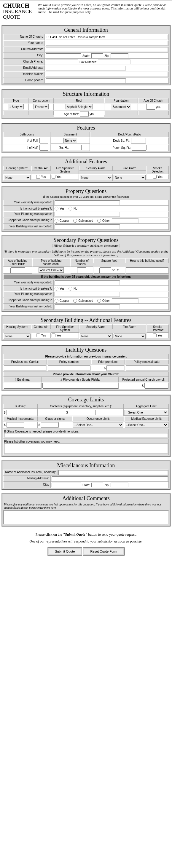 This screenshot has height=868, width=172. I want to click on section-title: Coverage Limits, so click(86, 400).